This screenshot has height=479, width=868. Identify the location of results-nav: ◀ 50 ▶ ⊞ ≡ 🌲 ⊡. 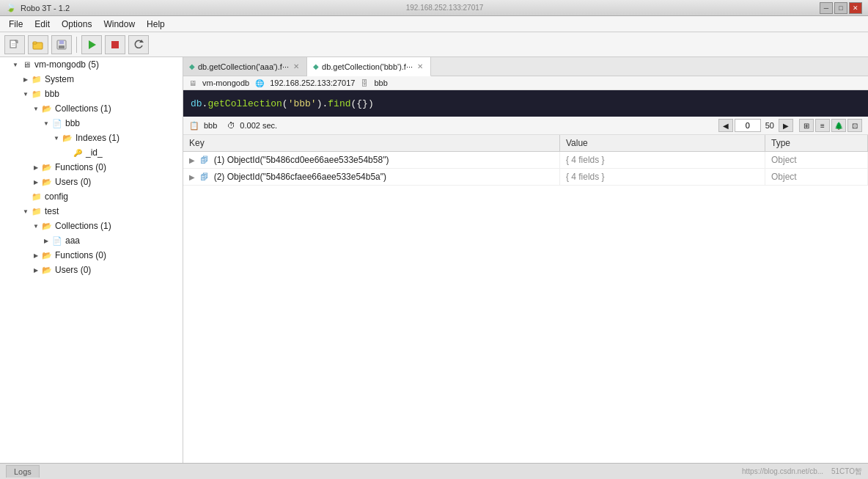
(790, 125).